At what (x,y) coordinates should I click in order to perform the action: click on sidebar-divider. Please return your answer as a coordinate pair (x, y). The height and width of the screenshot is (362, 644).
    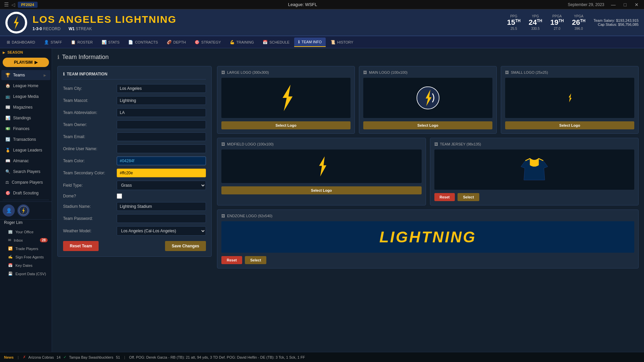
    Looking at the image, I should click on (26, 200).